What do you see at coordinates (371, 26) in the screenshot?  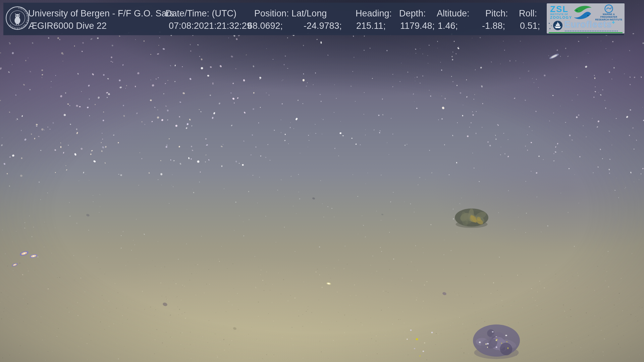 I see `heading-value: 215.11;` at bounding box center [371, 26].